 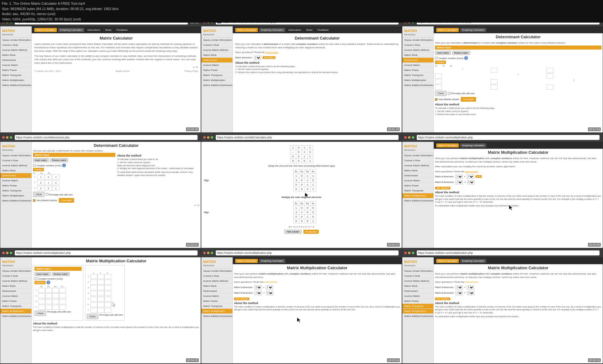 I want to click on da-w-8: 3, so click(x=459, y=287).